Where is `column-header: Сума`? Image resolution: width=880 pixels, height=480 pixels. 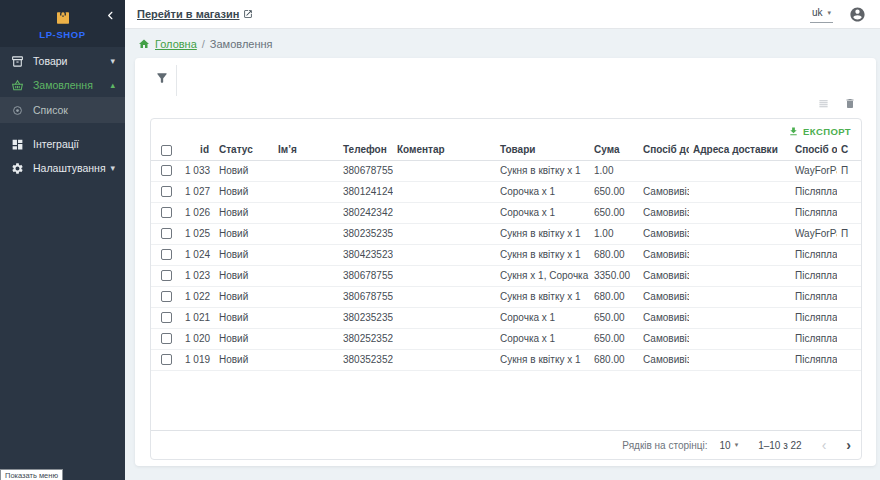
column-header: Сума is located at coordinates (614, 150).